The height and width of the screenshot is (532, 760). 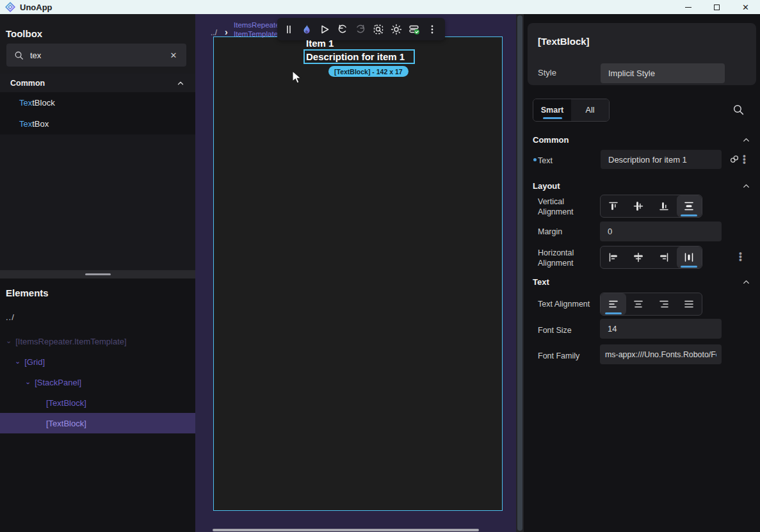 What do you see at coordinates (663, 73) in the screenshot?
I see `style-input` at bounding box center [663, 73].